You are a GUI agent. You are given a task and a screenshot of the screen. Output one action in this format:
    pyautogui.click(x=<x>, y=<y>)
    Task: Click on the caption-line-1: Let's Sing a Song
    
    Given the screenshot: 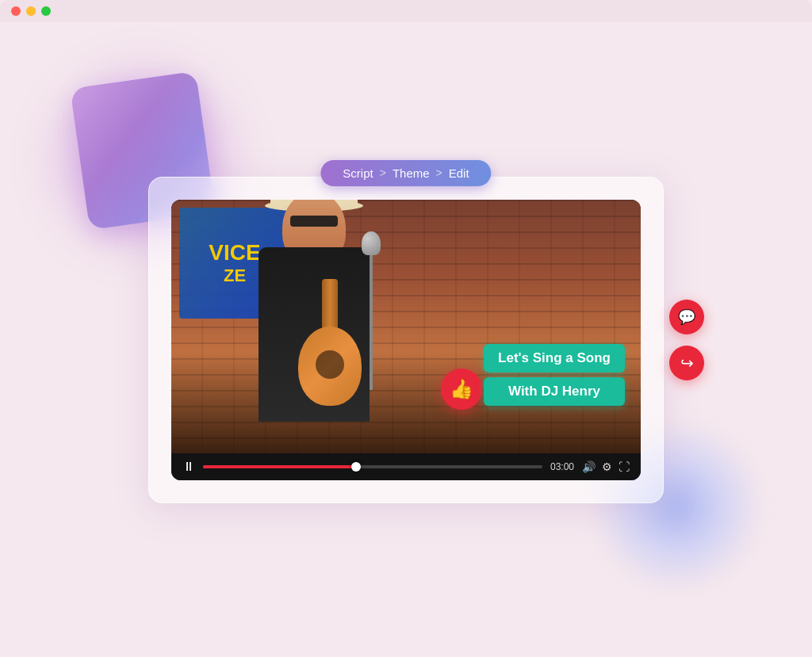 What is the action you would take?
    pyautogui.click(x=554, y=358)
    